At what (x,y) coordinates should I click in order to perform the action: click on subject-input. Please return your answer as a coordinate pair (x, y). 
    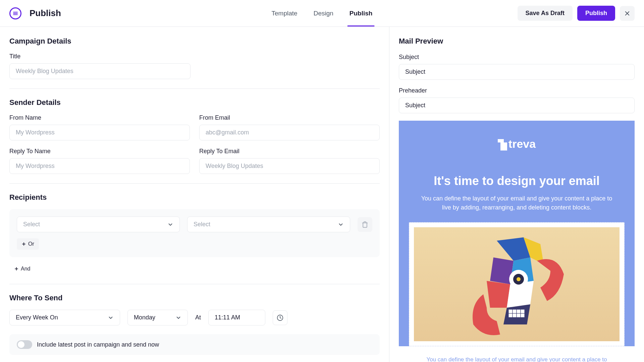
    Looking at the image, I should click on (517, 72).